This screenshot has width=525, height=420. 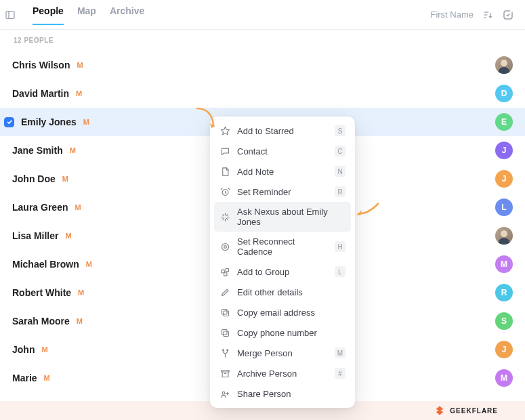 What do you see at coordinates (282, 373) in the screenshot?
I see `menu-item: Archive Person#` at bounding box center [282, 373].